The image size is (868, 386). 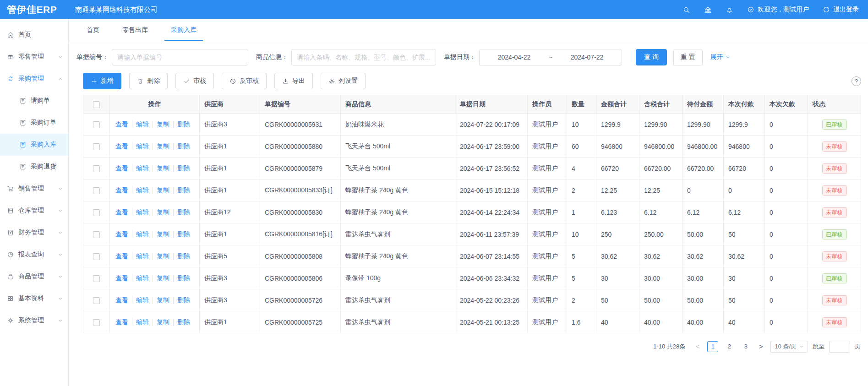 What do you see at coordinates (135, 30) in the screenshot?
I see `tab-retail-outbound: 零售出库` at bounding box center [135, 30].